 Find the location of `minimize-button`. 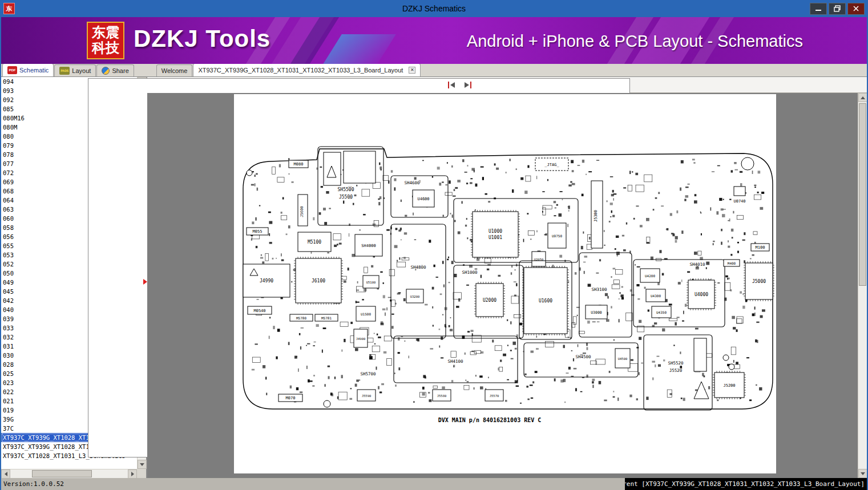

minimize-button is located at coordinates (818, 9).